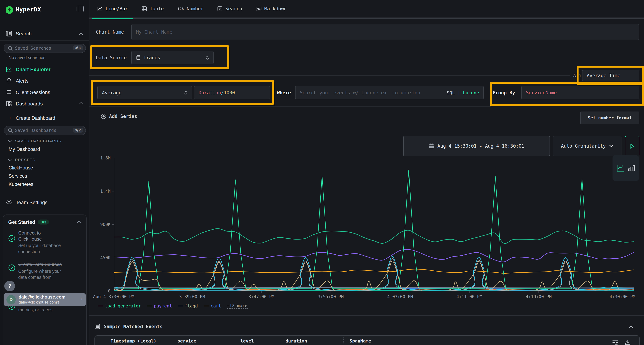 The width and height of the screenshot is (644, 345). Describe the element at coordinates (106, 191) in the screenshot. I see `svg-text: 1.4M` at that location.